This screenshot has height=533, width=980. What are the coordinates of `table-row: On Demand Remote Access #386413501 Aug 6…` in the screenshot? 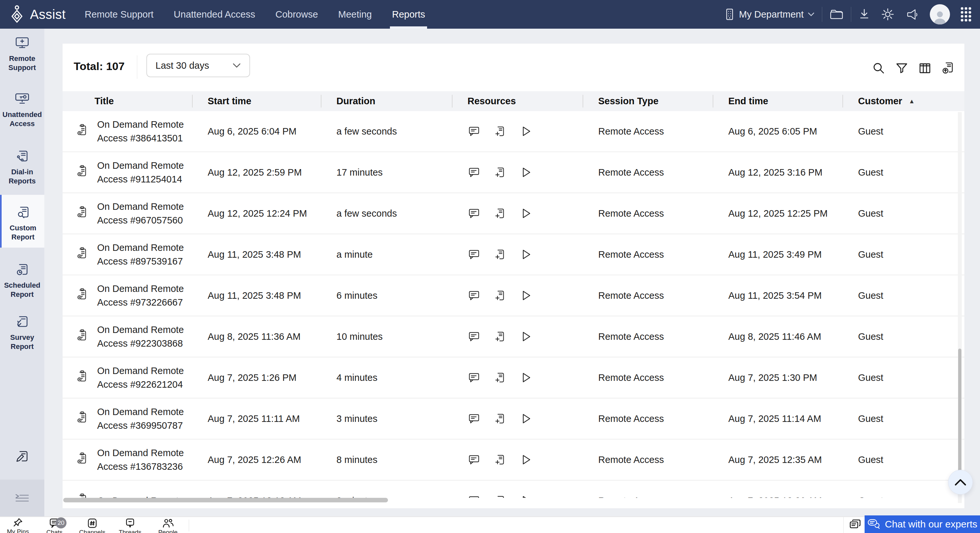 It's located at (514, 132).